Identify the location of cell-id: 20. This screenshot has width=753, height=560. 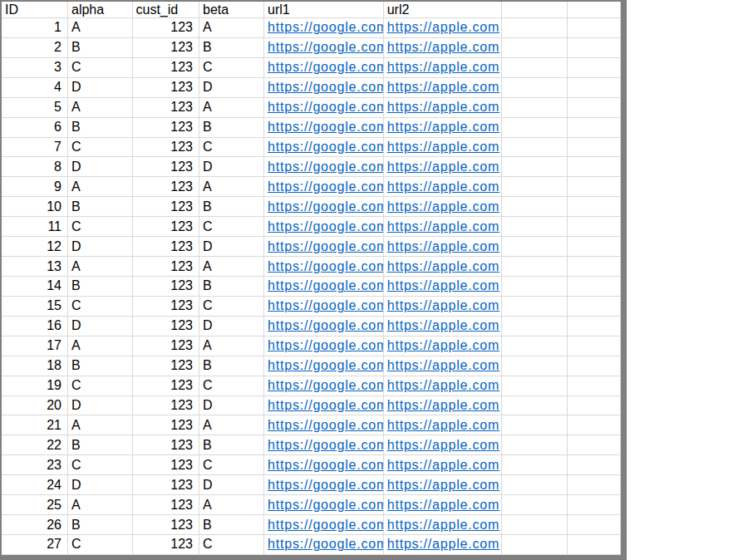
(35, 406).